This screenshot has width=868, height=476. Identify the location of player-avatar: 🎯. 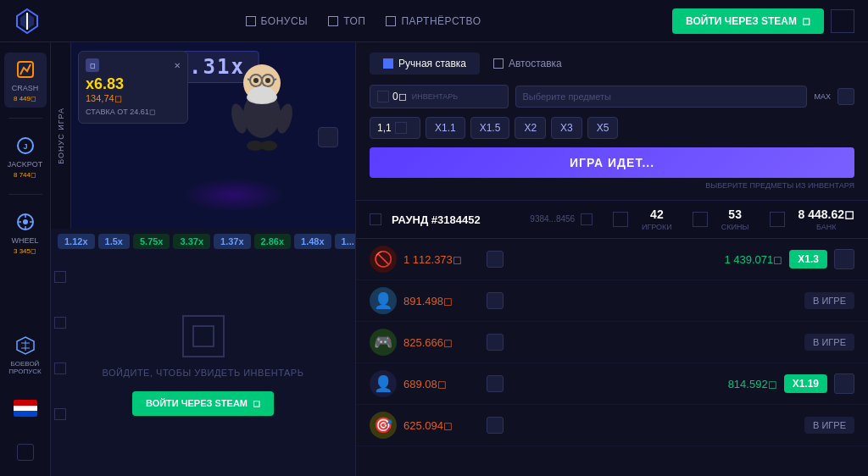
(383, 425).